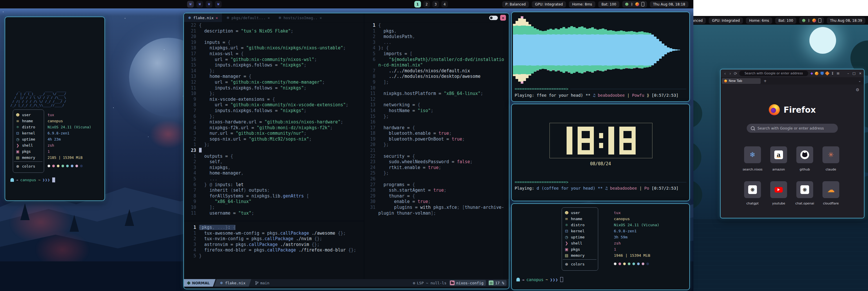 Image resolution: width=868 pixels, height=291 pixels. Describe the element at coordinates (571, 188) in the screenshot. I see `now-playing-segment: d (coffee for your head) **` at that location.